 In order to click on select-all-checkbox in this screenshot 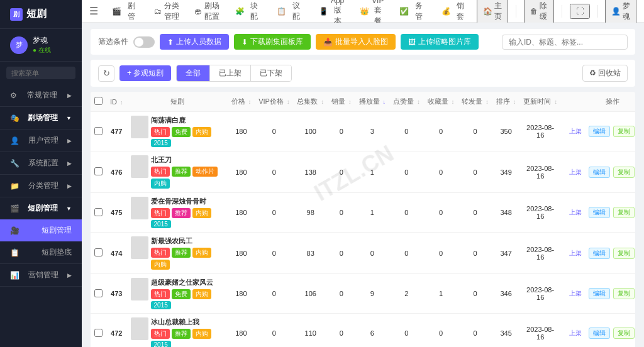, I will do `click(98, 101)`.